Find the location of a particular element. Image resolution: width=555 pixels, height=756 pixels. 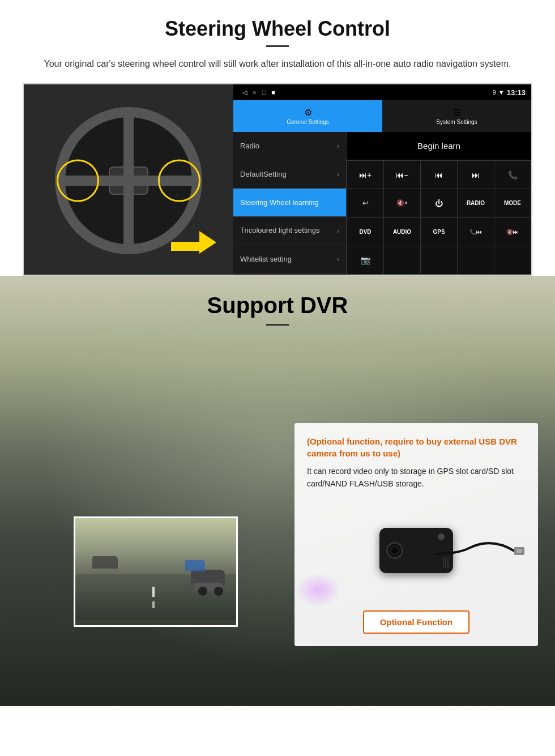

dvr-divider is located at coordinates (278, 325).